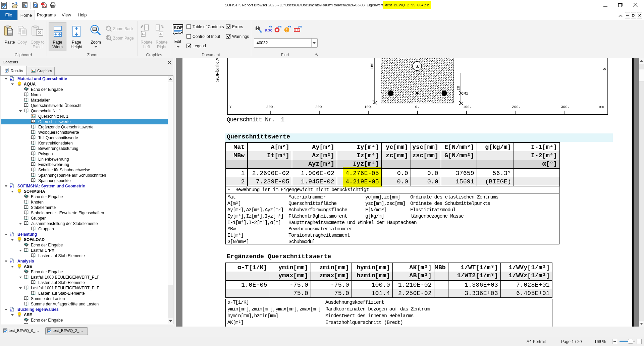 This screenshot has width=644, height=346. I want to click on svg-text: 150, so click(372, 66).